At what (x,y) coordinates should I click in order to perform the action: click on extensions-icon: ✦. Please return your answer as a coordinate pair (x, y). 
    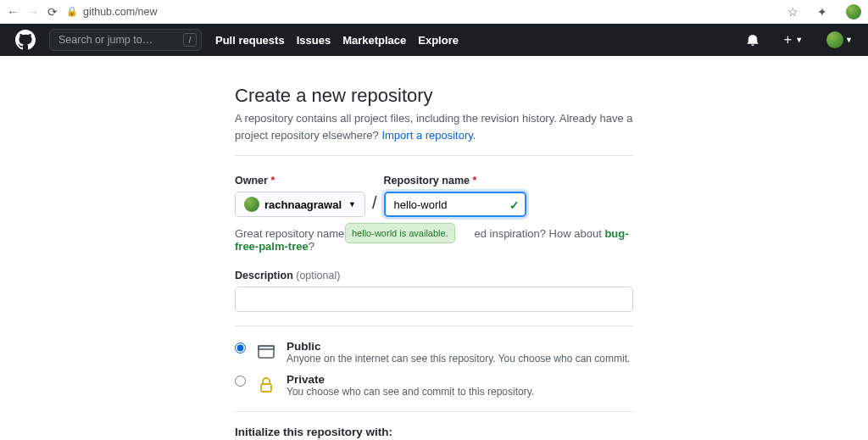
    Looking at the image, I should click on (822, 12).